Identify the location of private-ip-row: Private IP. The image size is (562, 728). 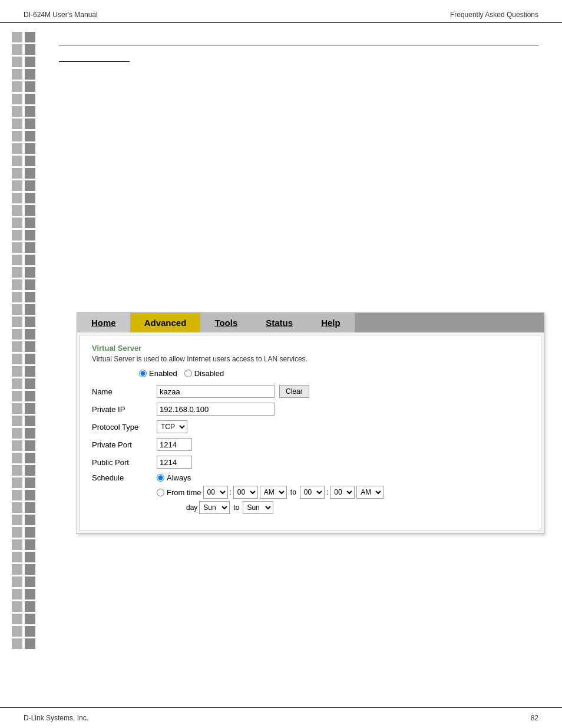
(310, 409).